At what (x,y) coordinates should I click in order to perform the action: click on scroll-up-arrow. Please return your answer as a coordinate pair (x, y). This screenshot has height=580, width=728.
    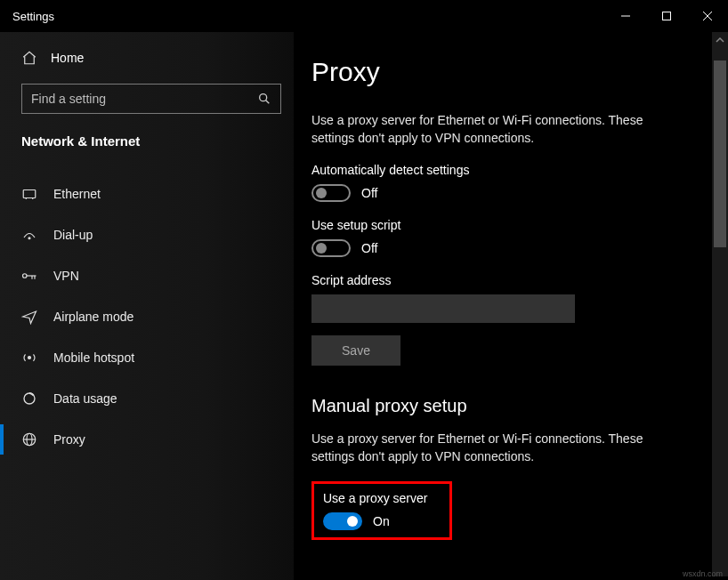
    Looking at the image, I should click on (720, 40).